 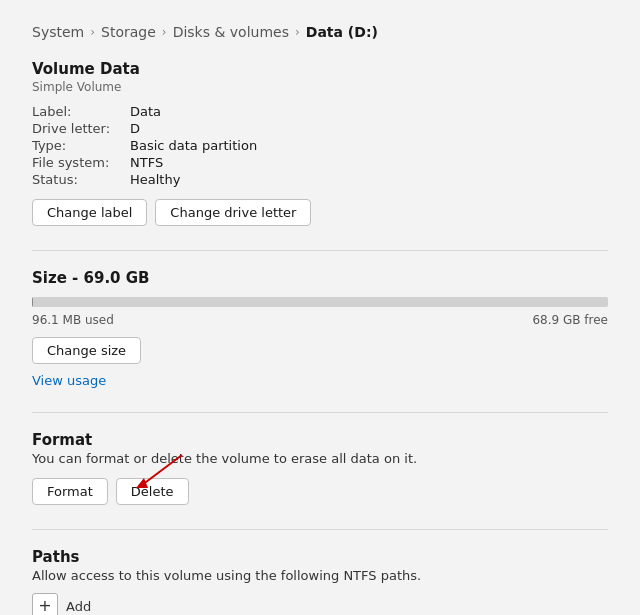 What do you see at coordinates (342, 32) in the screenshot?
I see `breadcrumb-current: Data (D:)` at bounding box center [342, 32].